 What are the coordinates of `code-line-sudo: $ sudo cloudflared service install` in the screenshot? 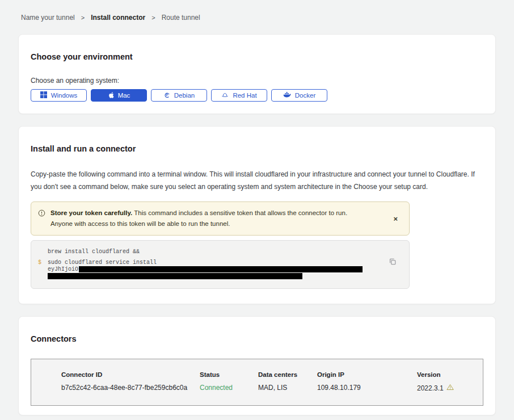 It's located at (210, 262).